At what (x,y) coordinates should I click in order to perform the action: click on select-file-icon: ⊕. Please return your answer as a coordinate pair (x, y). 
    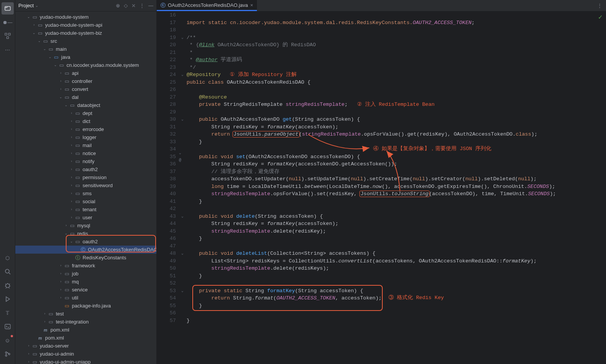
    Looking at the image, I should click on (118, 5).